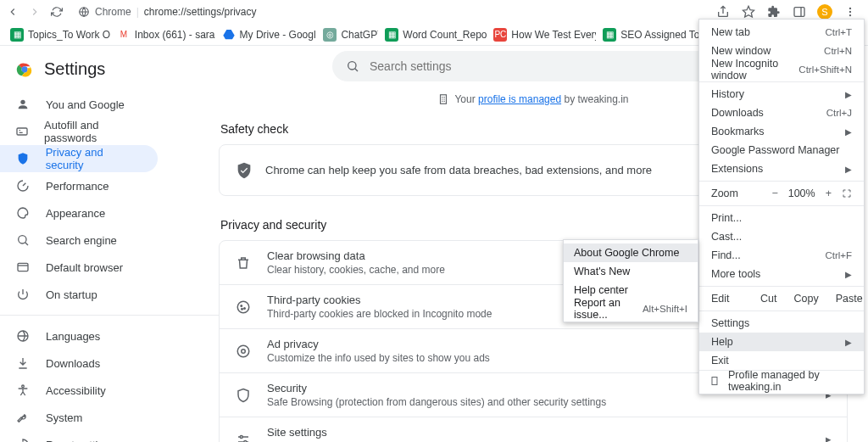 The width and height of the screenshot is (868, 442). What do you see at coordinates (243, 438) in the screenshot?
I see `sliders-icon` at bounding box center [243, 438].